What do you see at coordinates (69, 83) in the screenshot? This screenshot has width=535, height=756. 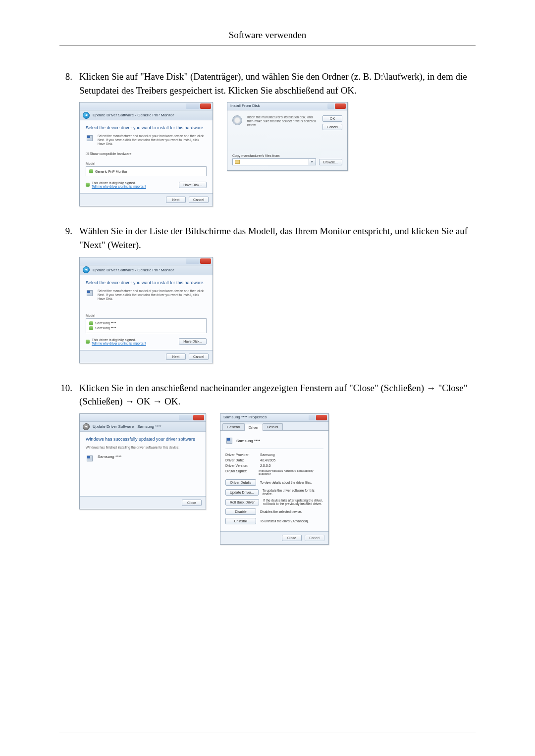 I see `step-8-number: 8.` at bounding box center [69, 83].